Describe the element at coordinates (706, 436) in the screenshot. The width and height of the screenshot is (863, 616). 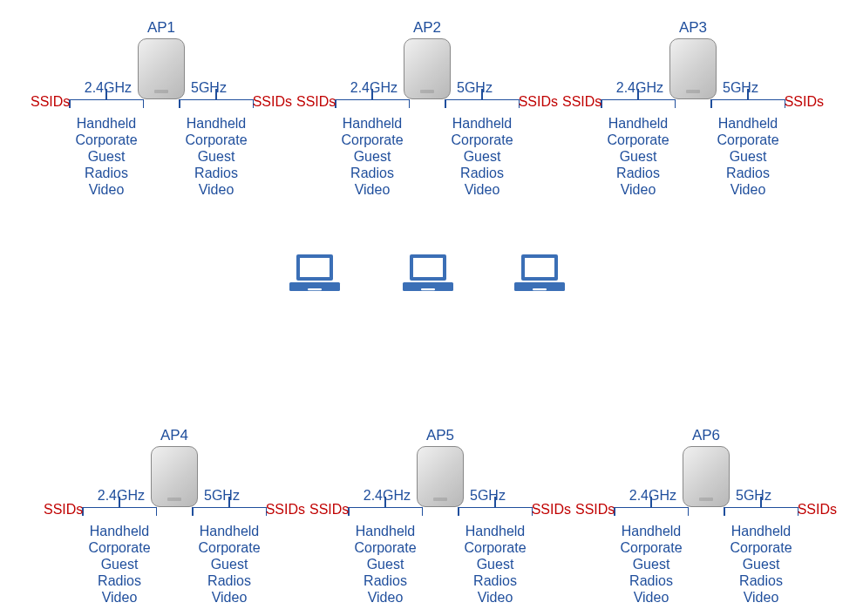
I see `ap-title: AP6` at that location.